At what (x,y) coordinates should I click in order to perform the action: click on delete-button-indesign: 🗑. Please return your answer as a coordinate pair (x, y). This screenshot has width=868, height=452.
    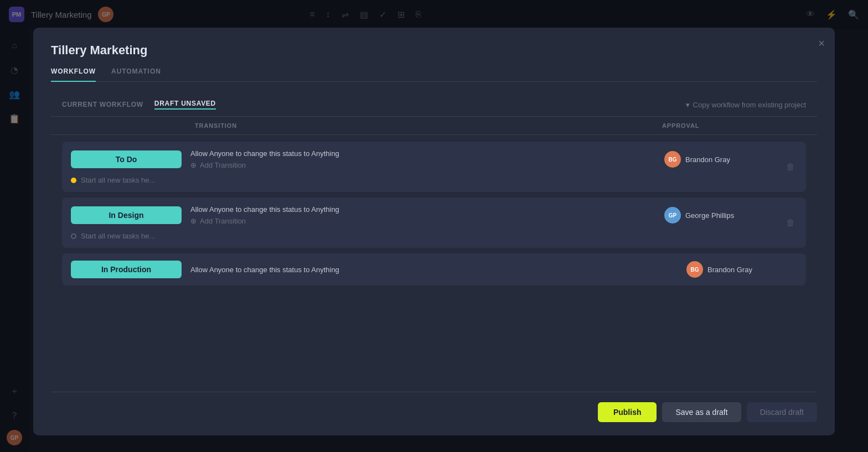
    Looking at the image, I should click on (790, 223).